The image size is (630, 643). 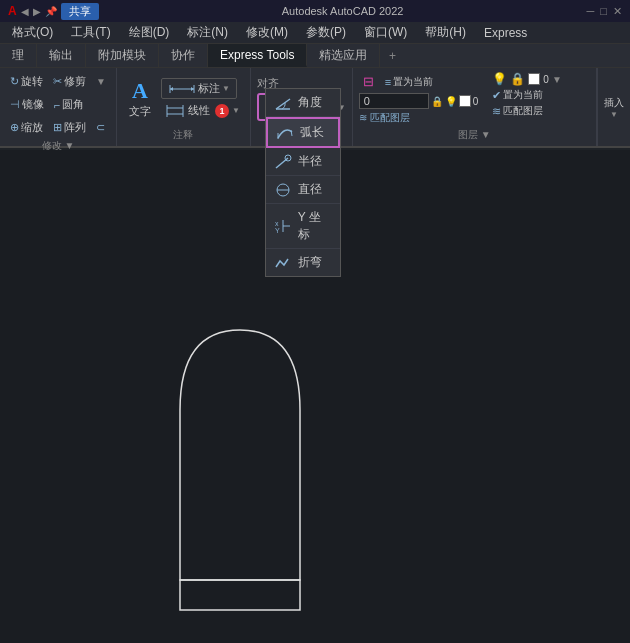 What do you see at coordinates (26, 82) in the screenshot?
I see `rotate-button: ↻ 旋转` at bounding box center [26, 82].